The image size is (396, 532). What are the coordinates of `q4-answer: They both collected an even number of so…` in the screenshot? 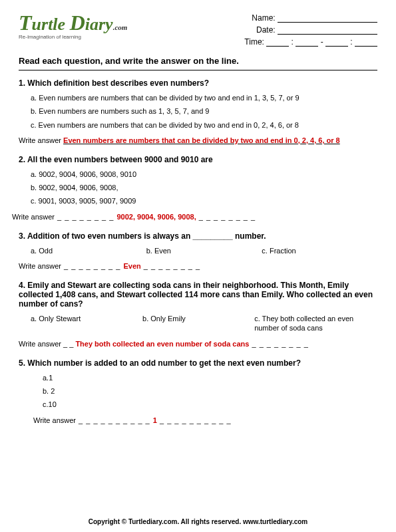 It's located at (162, 344).